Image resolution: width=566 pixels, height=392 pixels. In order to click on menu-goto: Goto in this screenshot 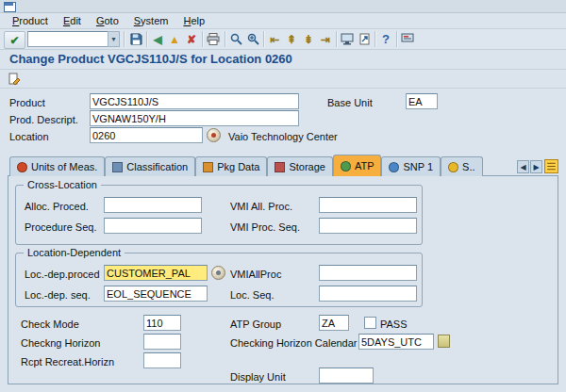, I will do `click(108, 21)`.